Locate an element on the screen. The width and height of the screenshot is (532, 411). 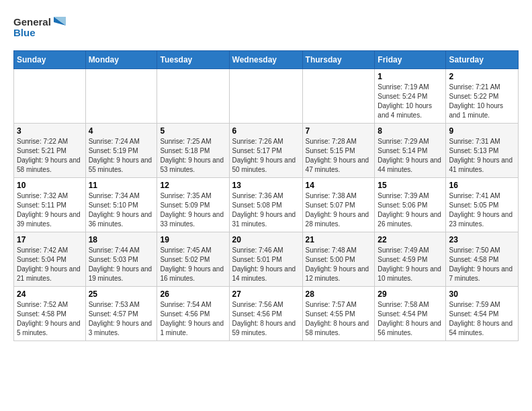
calendar-cell: 15Sunrise: 7:39 AM Sunset: 5:06 PM Dayli… is located at coordinates (410, 205).